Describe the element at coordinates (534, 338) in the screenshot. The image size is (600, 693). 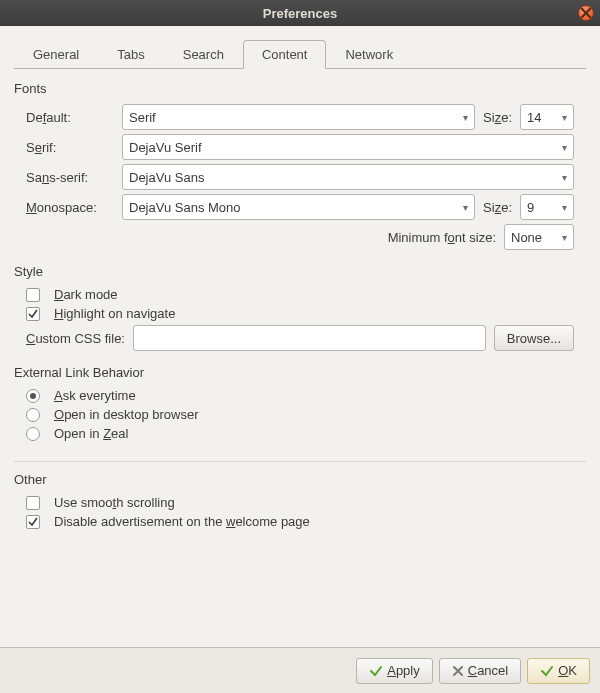
I see `browse-button: Browse...` at that location.